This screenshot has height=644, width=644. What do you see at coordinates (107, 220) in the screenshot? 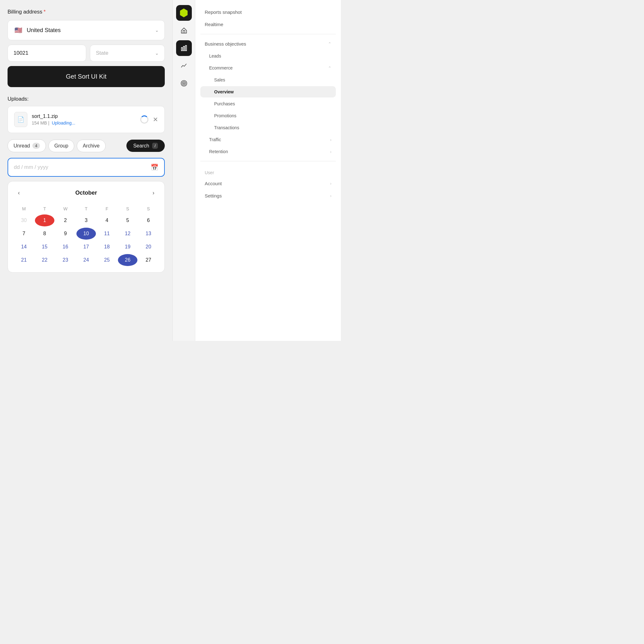
I see `calendar-day: 4` at bounding box center [107, 220].